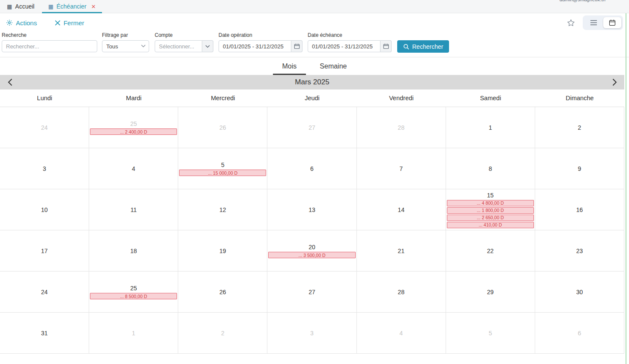 This screenshot has width=629, height=364. I want to click on fermer-button: Fermer, so click(69, 23).